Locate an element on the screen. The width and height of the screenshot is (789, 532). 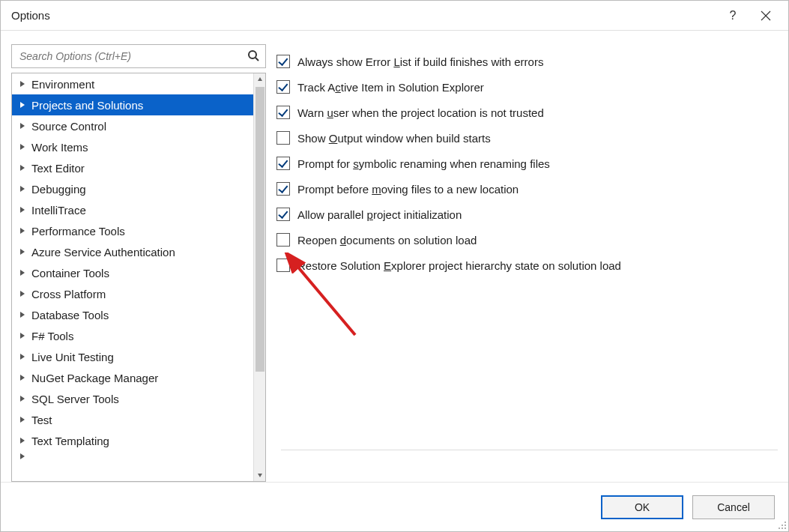
option-row: Show Output window when build starts is located at coordinates (527, 138).